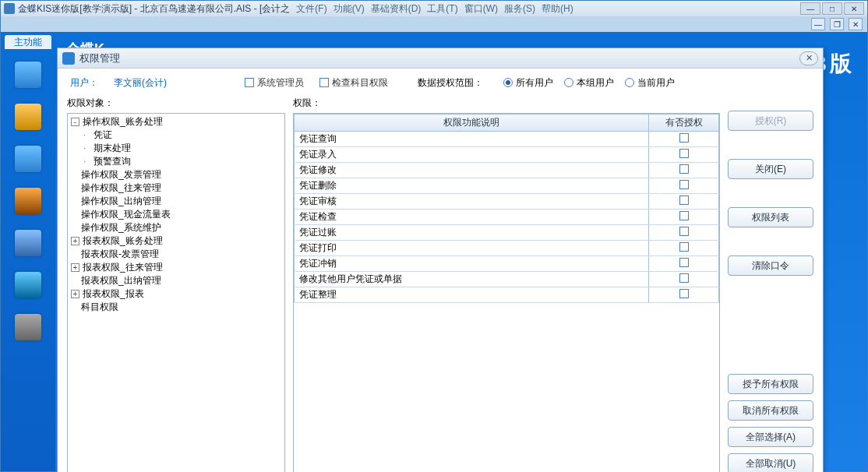  What do you see at coordinates (810, 9) in the screenshot?
I see `window-minimize-button: —` at bounding box center [810, 9].